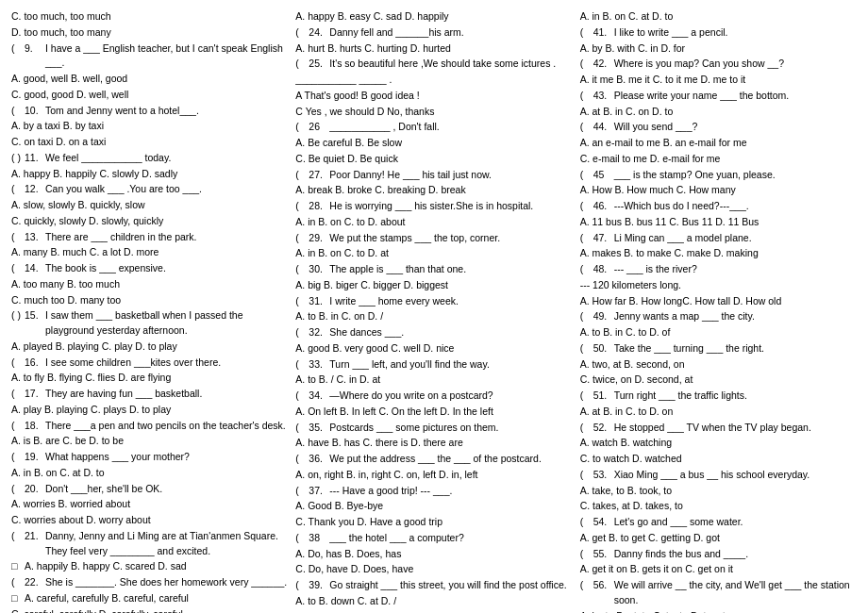  What do you see at coordinates (149, 222) in the screenshot?
I see `question-content: C. quickly, slowly D. slowly, quickly` at bounding box center [149, 222].